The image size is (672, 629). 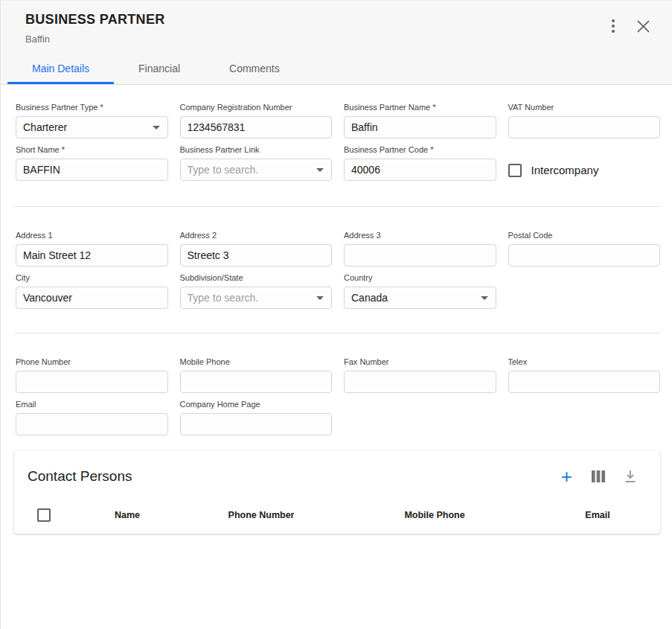 What do you see at coordinates (92, 382) in the screenshot?
I see `phone-number-input` at bounding box center [92, 382].